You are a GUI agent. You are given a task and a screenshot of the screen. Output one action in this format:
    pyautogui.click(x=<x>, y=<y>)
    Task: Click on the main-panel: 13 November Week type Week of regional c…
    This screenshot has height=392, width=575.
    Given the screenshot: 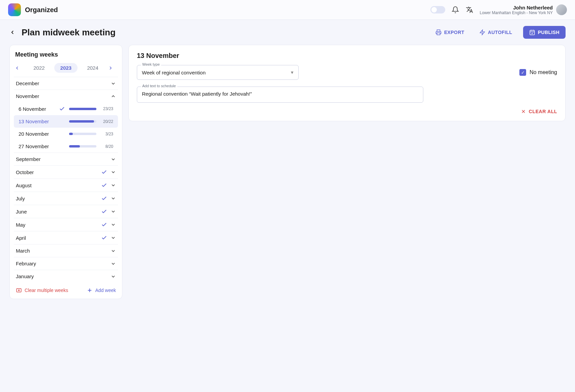 What is the action you would take?
    pyautogui.click(x=347, y=83)
    